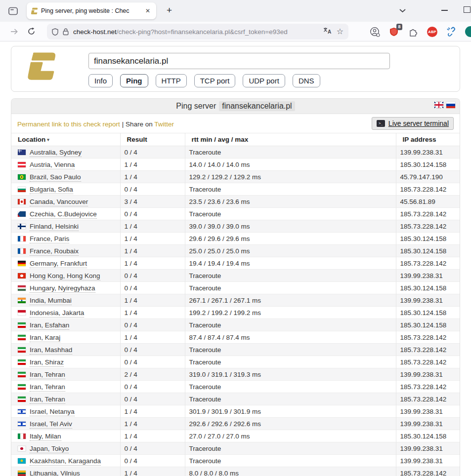 This screenshot has width=471, height=476. Describe the element at coordinates (69, 124) in the screenshot. I see `permanent-link: Permanent link to this check report` at that location.